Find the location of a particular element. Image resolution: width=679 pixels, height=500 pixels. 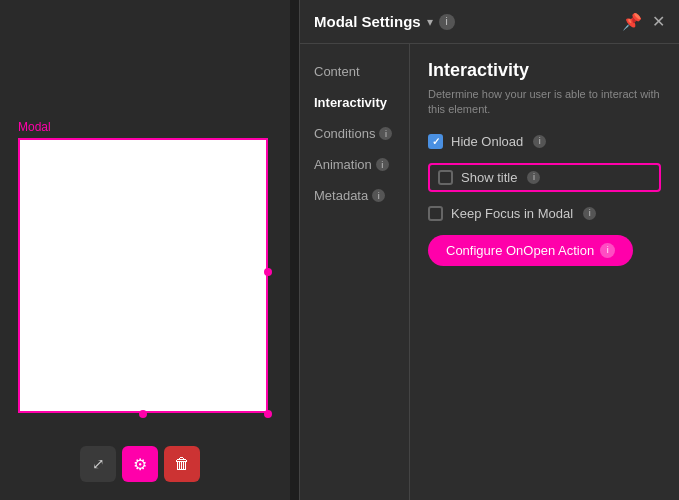

external-link-icon: ⤢ is located at coordinates (98, 464).